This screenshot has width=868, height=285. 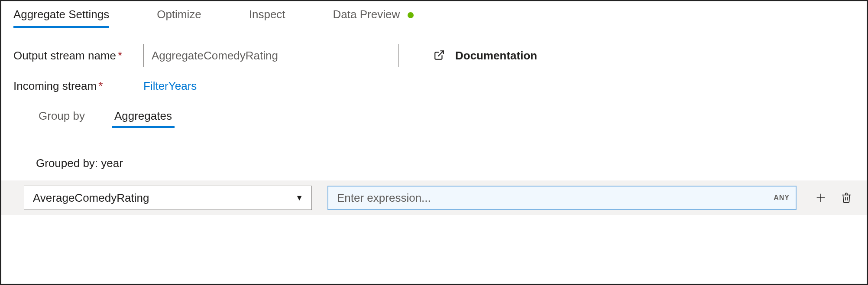 I want to click on external-link-icon, so click(x=439, y=56).